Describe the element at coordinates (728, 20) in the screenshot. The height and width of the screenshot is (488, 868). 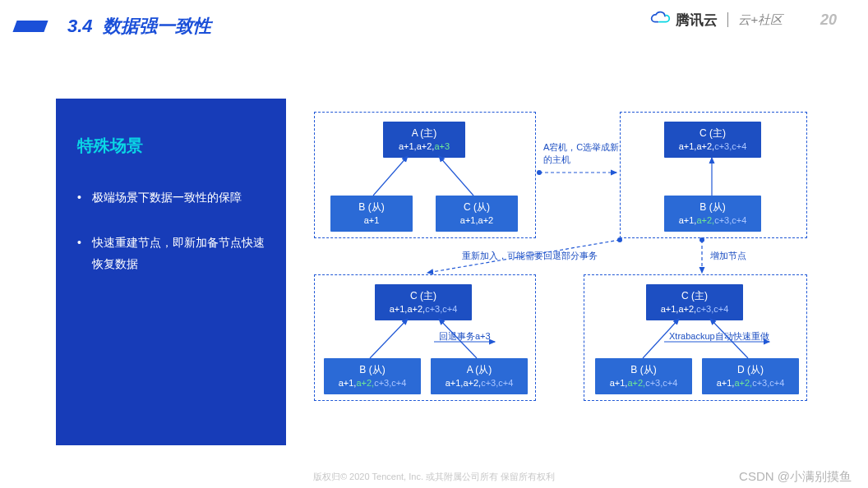
I see `divider` at that location.